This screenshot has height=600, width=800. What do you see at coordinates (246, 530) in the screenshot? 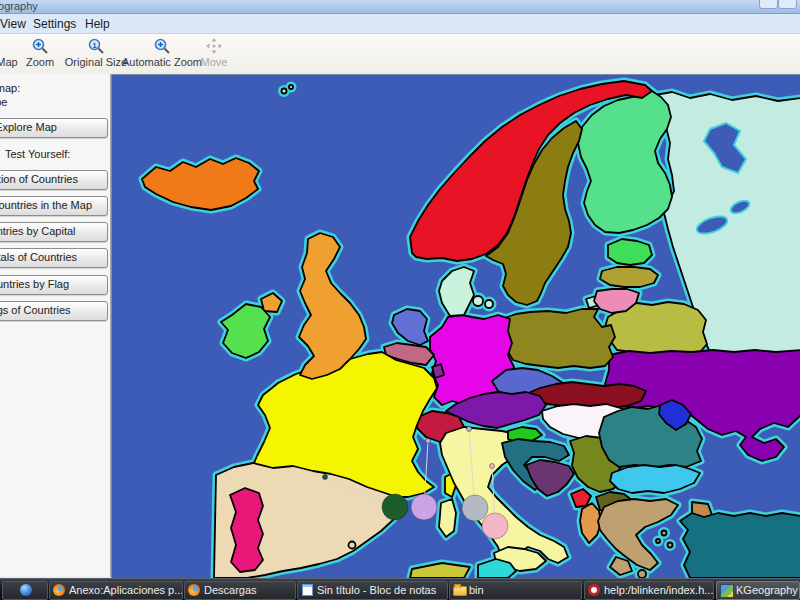
I see `country-portugal` at bounding box center [246, 530].